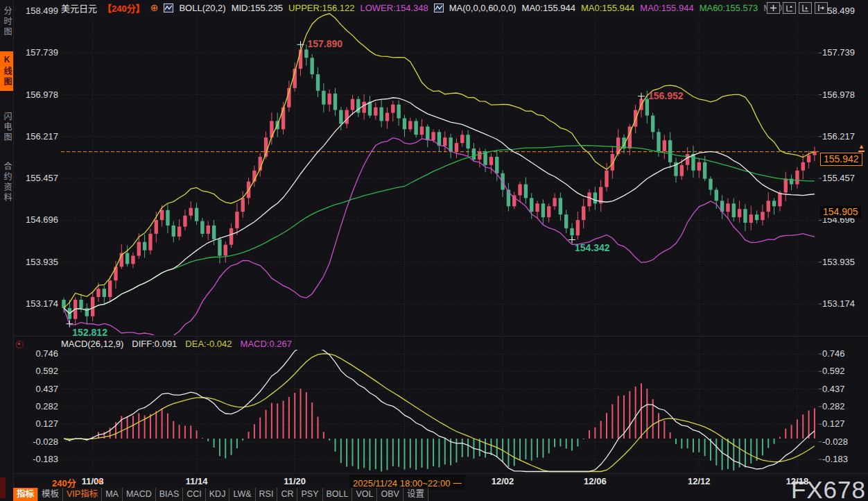 The width and height of the screenshot is (868, 501). I want to click on macd-axis-label-right: 0.282, so click(843, 407).